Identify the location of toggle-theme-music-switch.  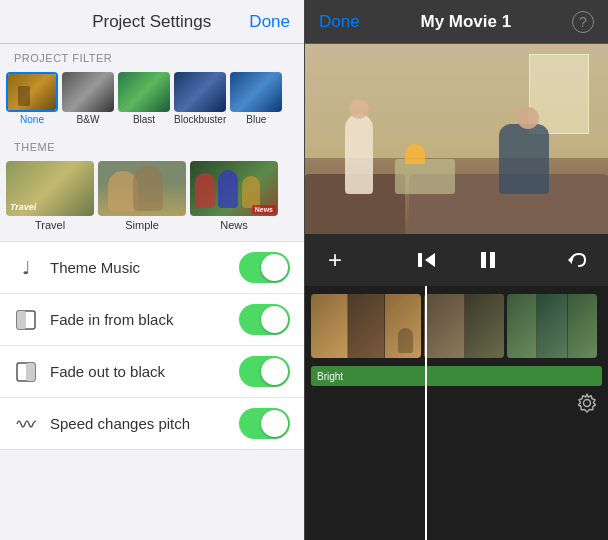
(264, 268).